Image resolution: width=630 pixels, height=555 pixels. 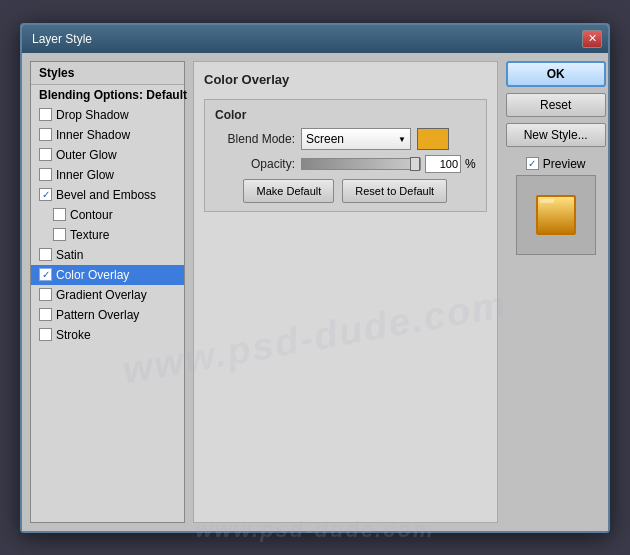 What do you see at coordinates (108, 74) in the screenshot?
I see `styles-header: Styles` at bounding box center [108, 74].